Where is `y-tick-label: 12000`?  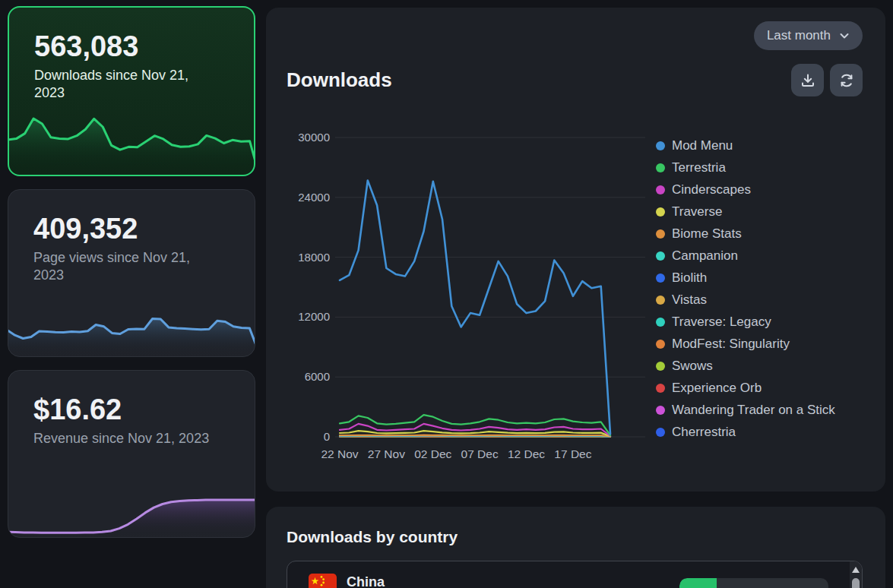
y-tick-label: 12000 is located at coordinates (314, 316).